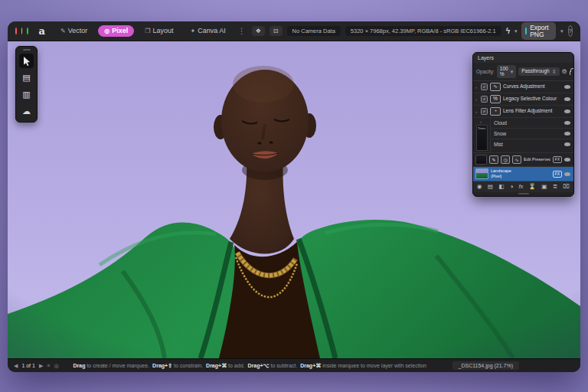  I want to click on performance-caret-icon: ▾, so click(516, 31).